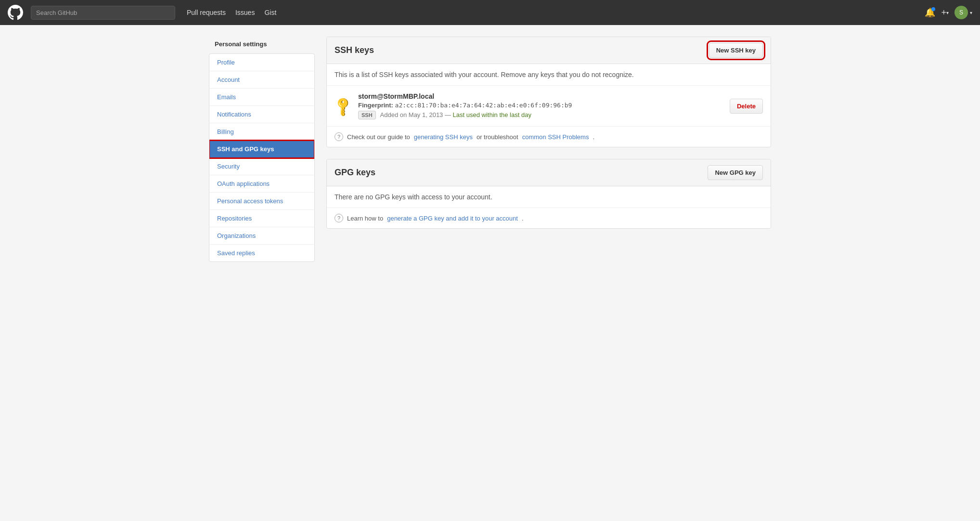 The image size is (980, 521). Describe the element at coordinates (355, 172) in the screenshot. I see `gpg-keys-title: GPG keys` at that location.